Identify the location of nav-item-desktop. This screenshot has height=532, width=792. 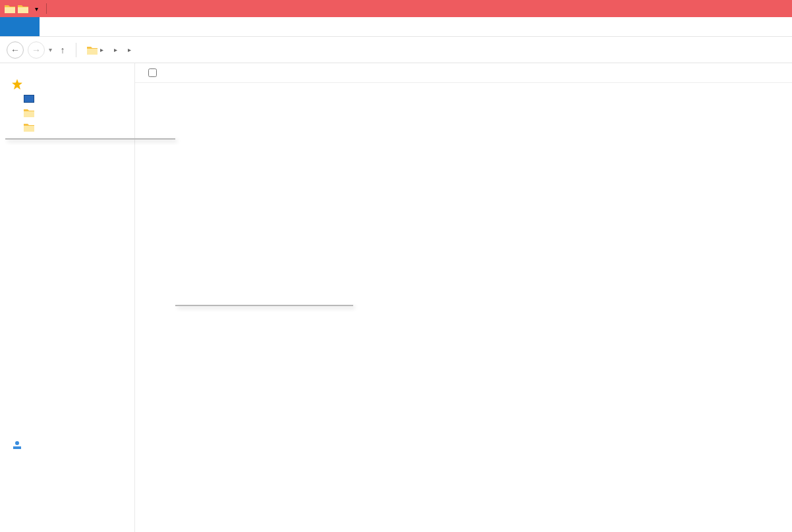
(73, 99).